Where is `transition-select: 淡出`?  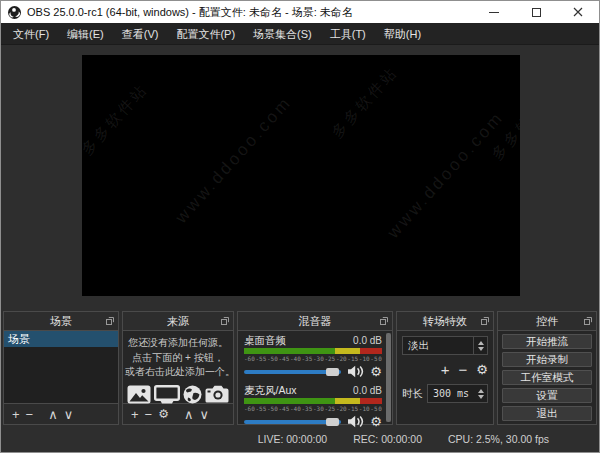 transition-select: 淡出 is located at coordinates (445, 346).